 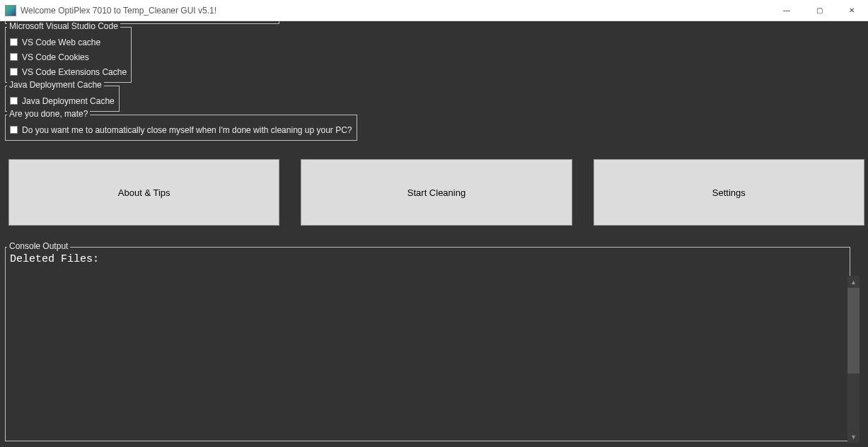 What do you see at coordinates (787, 10) in the screenshot?
I see `minimize-button: —` at bounding box center [787, 10].